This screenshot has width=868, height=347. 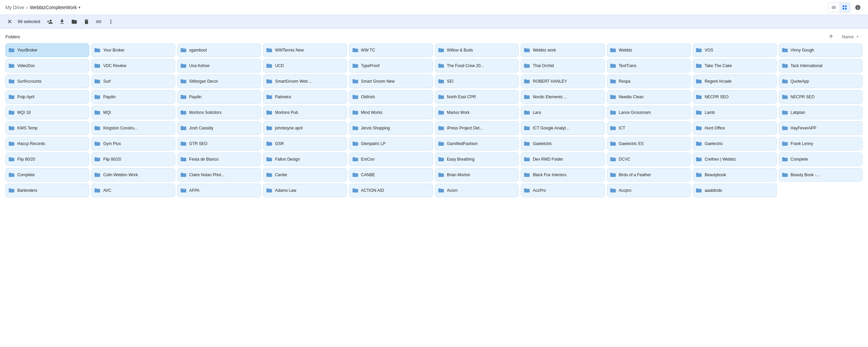 I want to click on folder-item: EmCon⋮, so click(x=391, y=159).